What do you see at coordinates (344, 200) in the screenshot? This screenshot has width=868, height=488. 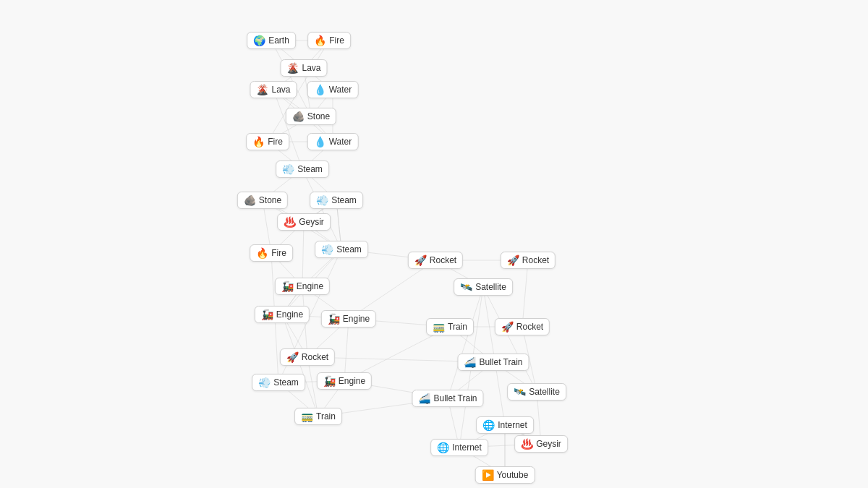 I see `node-label-steam2: Steam` at bounding box center [344, 200].